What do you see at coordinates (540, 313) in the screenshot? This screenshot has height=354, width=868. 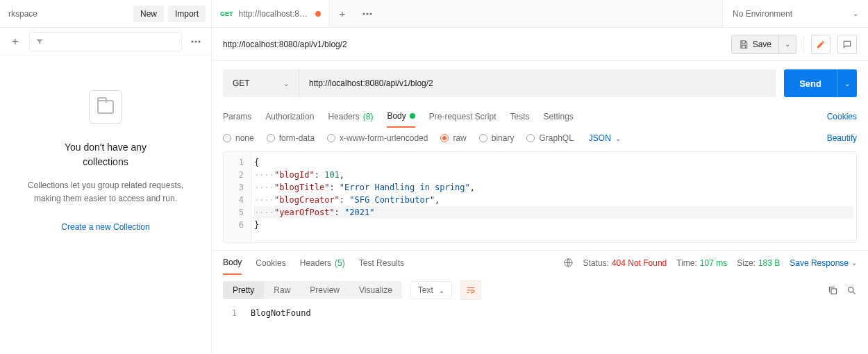 I see `response-body: 1 BlogNotFound` at bounding box center [540, 313].